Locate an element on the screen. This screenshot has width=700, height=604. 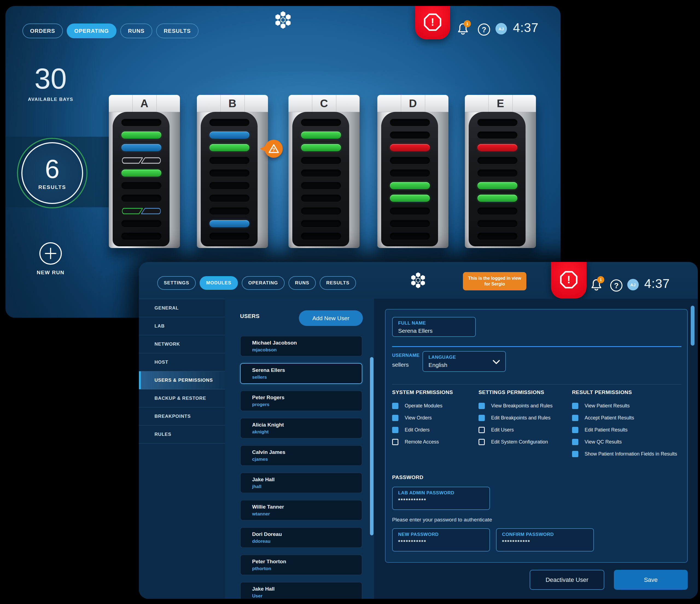
tower-slot-blue is located at coordinates (229, 135).